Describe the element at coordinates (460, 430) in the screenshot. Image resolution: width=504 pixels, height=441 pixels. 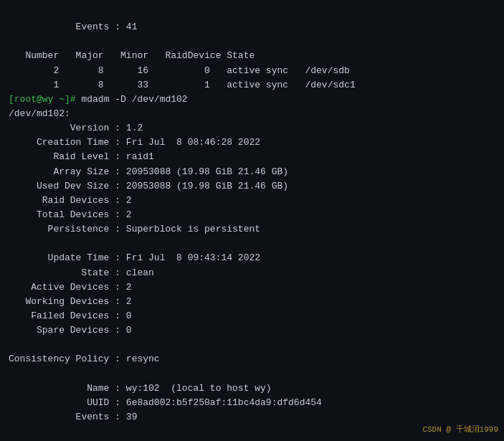
I see `watermark: CSDN @ 千城泪1999` at that location.